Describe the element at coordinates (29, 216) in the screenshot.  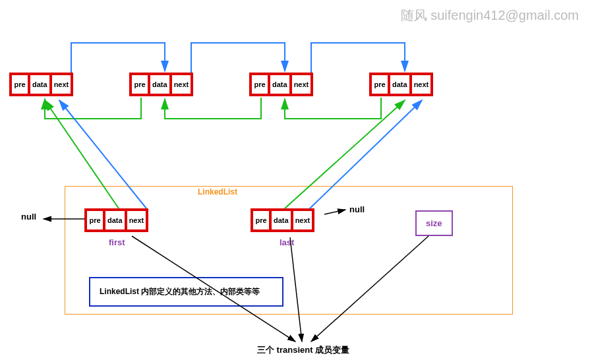
I see `null-left-label: null` at that location.